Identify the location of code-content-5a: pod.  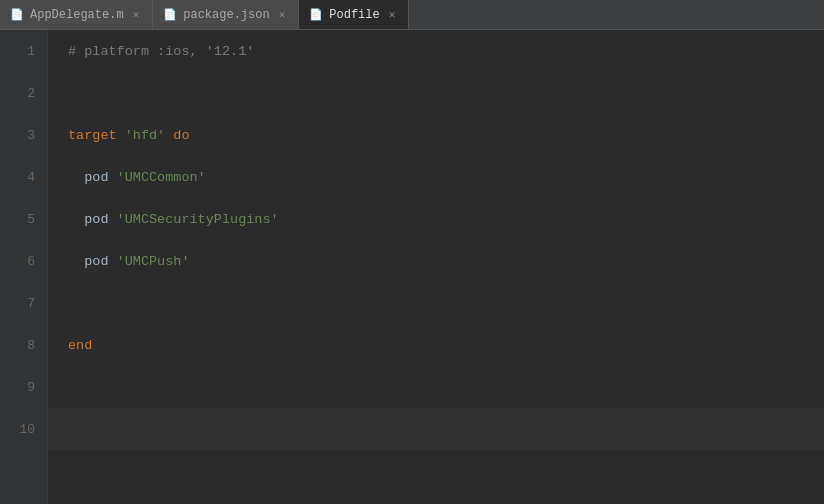
(92, 220).